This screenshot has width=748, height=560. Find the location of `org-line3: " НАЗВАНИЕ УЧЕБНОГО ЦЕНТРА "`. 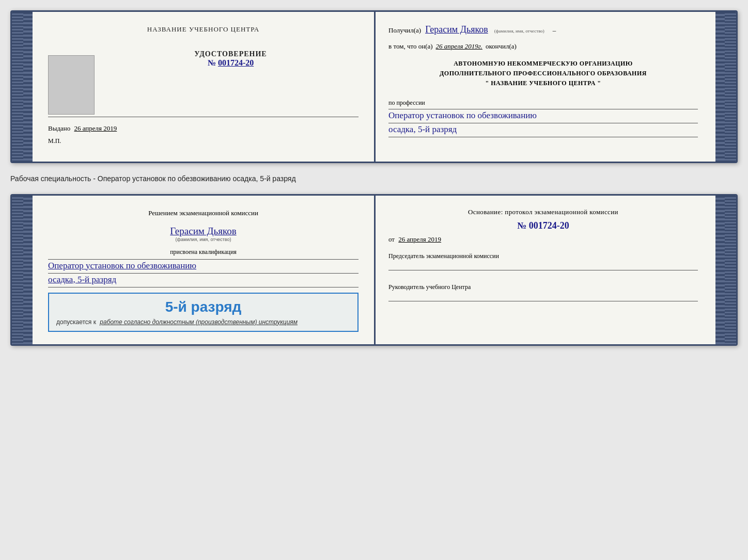

org-line3: " НАЗВАНИЕ УЧЕБНОГО ЦЕНТРА " is located at coordinates (543, 84).